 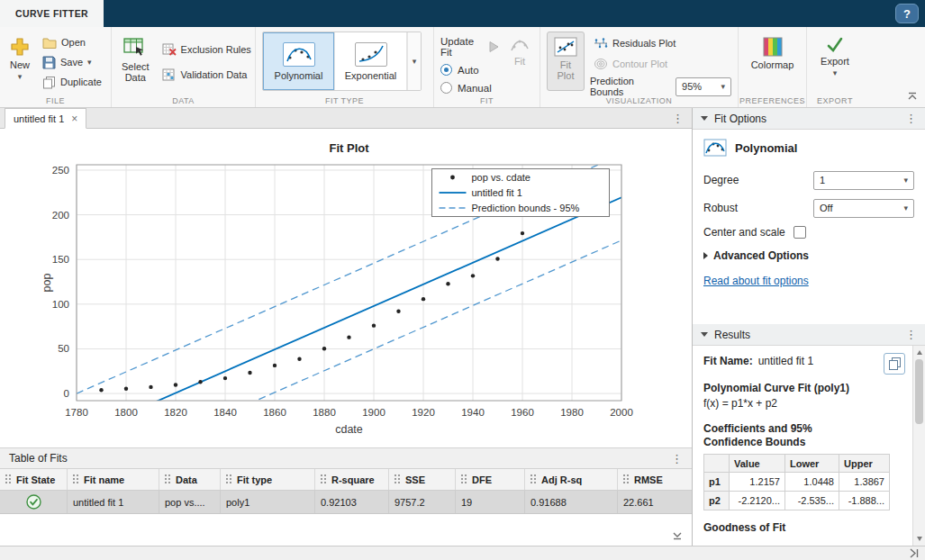 What do you see at coordinates (809, 119) in the screenshot?
I see `fit-options-header: Fit Options` at bounding box center [809, 119].